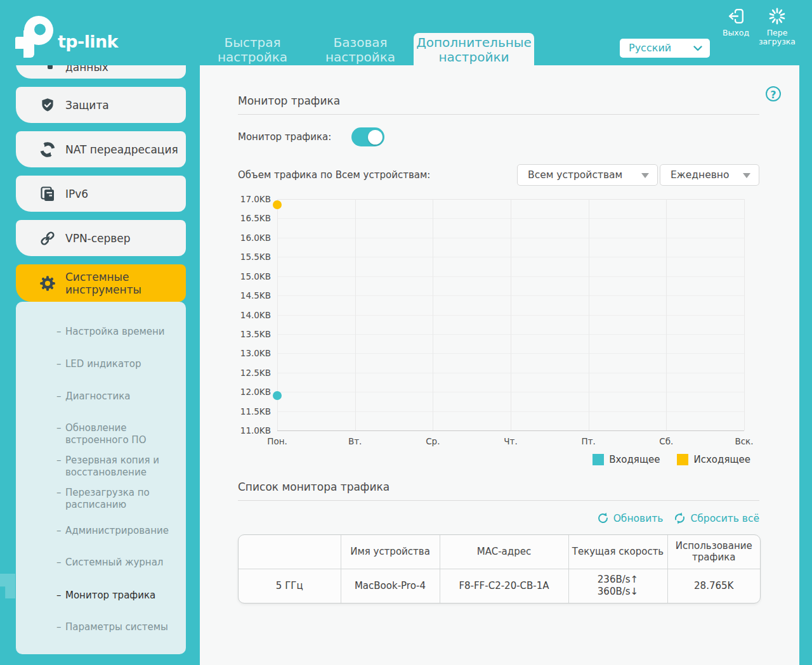  What do you see at coordinates (123, 283) in the screenshot?
I see `sidebar-item-label: Системные инструменты` at bounding box center [123, 283].